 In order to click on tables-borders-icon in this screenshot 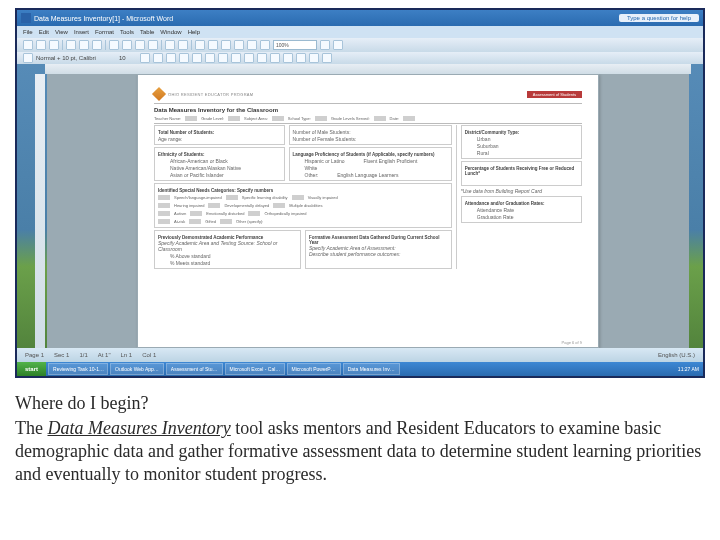, I will do `click(213, 45)`.